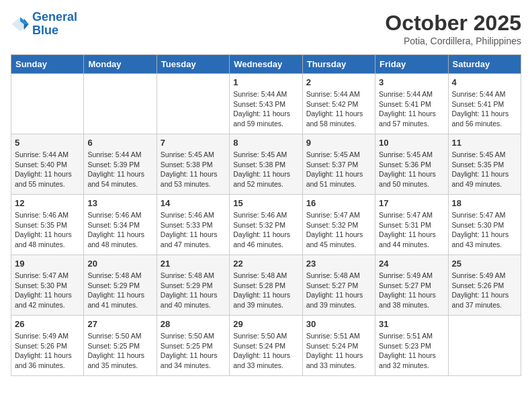  What do you see at coordinates (20, 24) in the screenshot?
I see `logo-icon` at bounding box center [20, 24].